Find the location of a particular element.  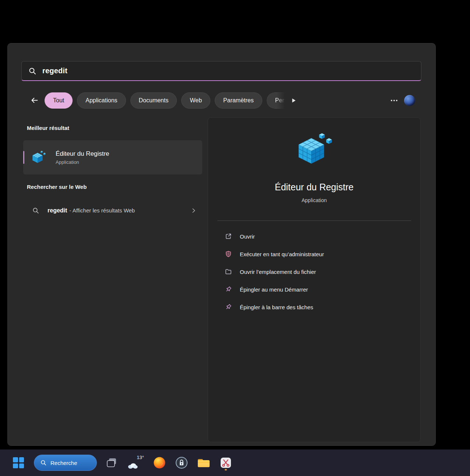

action-open-label: Ouvrir is located at coordinates (248, 236).